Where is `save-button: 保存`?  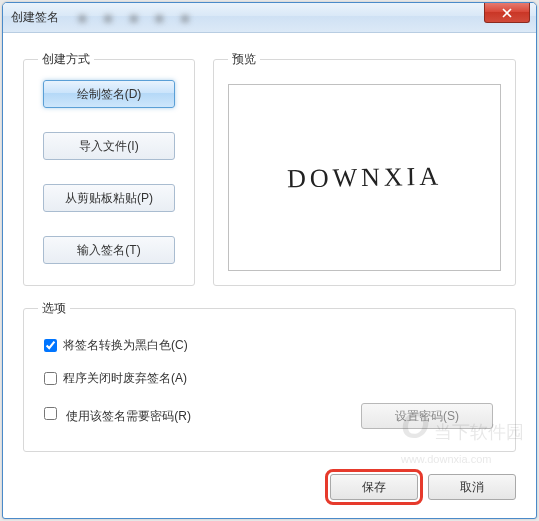
save-button: 保存 is located at coordinates (374, 487).